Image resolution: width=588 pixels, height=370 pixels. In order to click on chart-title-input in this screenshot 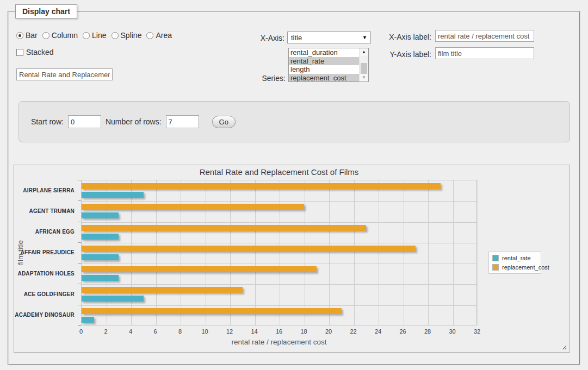, I will do `click(64, 74)`.